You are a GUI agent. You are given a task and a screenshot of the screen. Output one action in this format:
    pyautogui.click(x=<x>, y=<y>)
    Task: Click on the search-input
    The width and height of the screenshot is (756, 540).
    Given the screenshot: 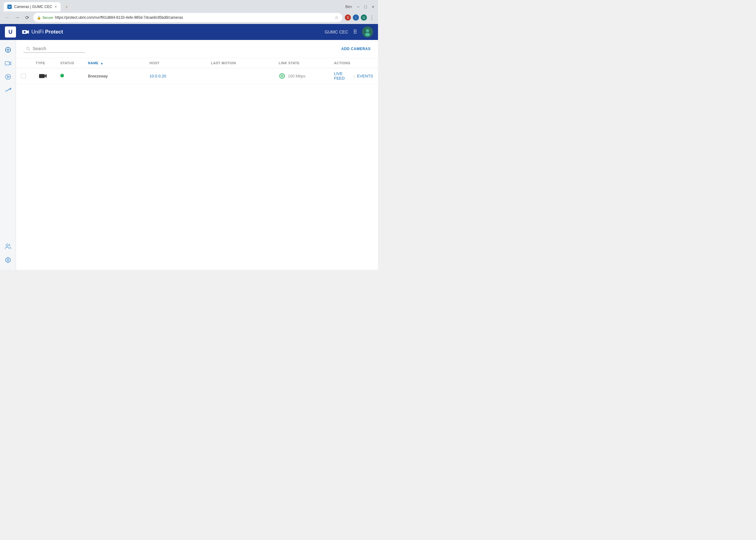 What is the action you would take?
    pyautogui.click(x=57, y=49)
    